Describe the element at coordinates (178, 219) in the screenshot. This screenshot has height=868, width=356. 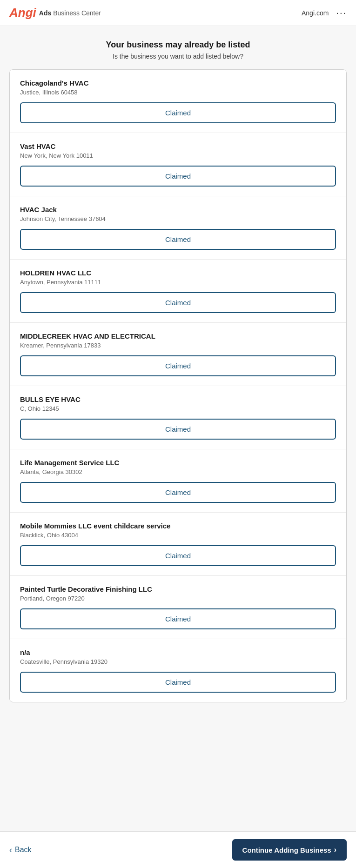
I see `business-location: Johnson City, Tennessee 37604` at that location.